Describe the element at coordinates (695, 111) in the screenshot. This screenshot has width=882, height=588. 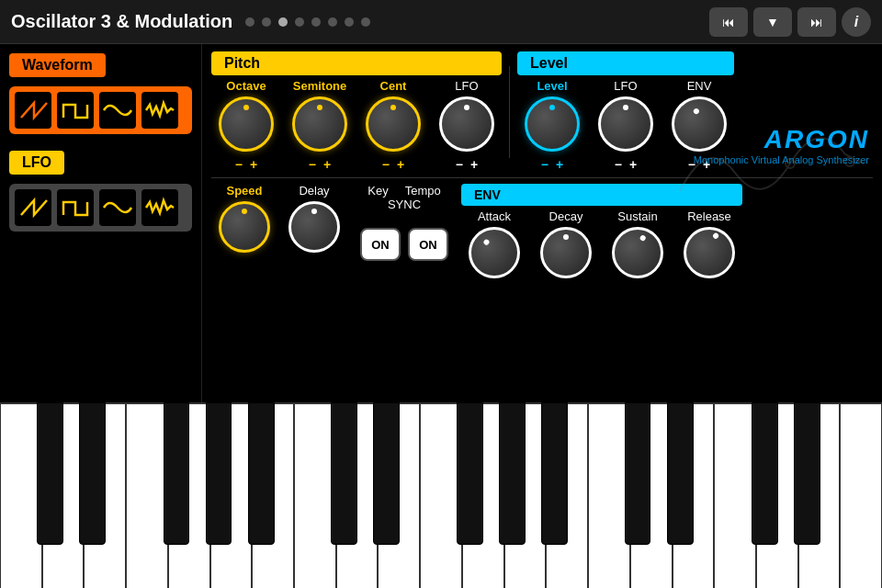
I see `level-env-knob-indicator` at that location.